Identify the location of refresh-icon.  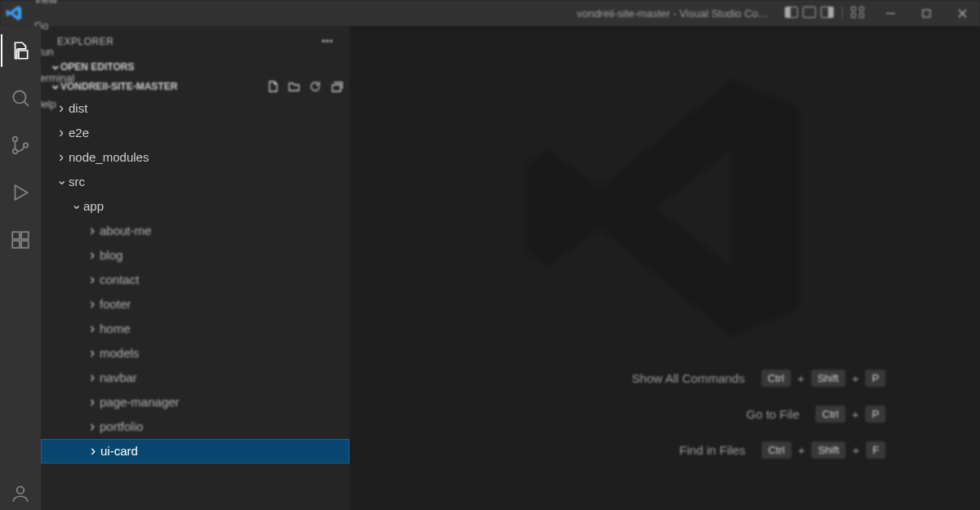
(315, 86).